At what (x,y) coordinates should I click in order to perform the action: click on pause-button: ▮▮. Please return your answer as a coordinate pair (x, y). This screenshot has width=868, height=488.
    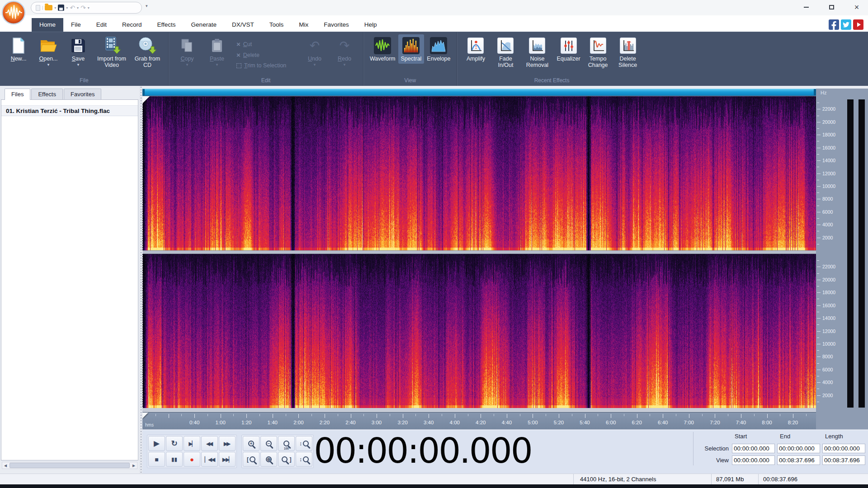
    Looking at the image, I should click on (175, 459).